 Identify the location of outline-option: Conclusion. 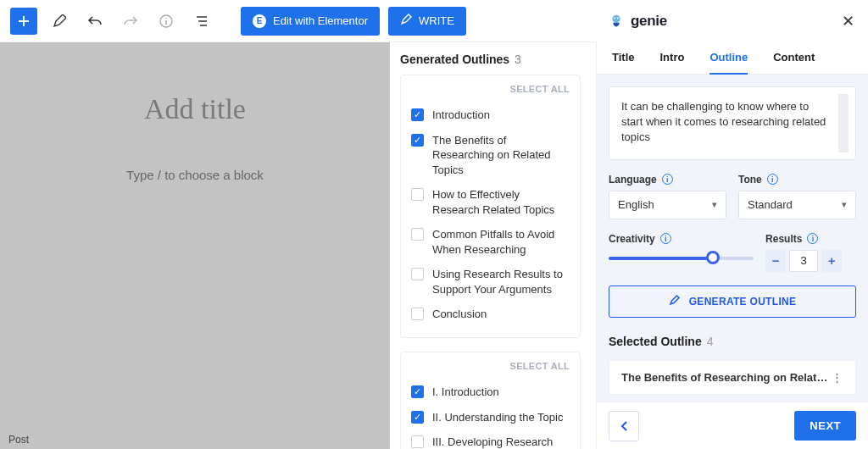
(490, 314).